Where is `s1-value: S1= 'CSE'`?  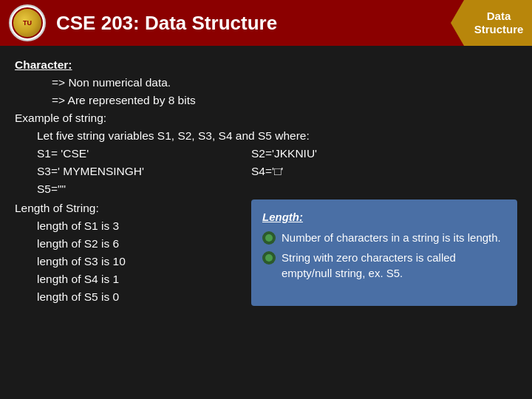
s1-value: S1= 'CSE' is located at coordinates (144, 154).